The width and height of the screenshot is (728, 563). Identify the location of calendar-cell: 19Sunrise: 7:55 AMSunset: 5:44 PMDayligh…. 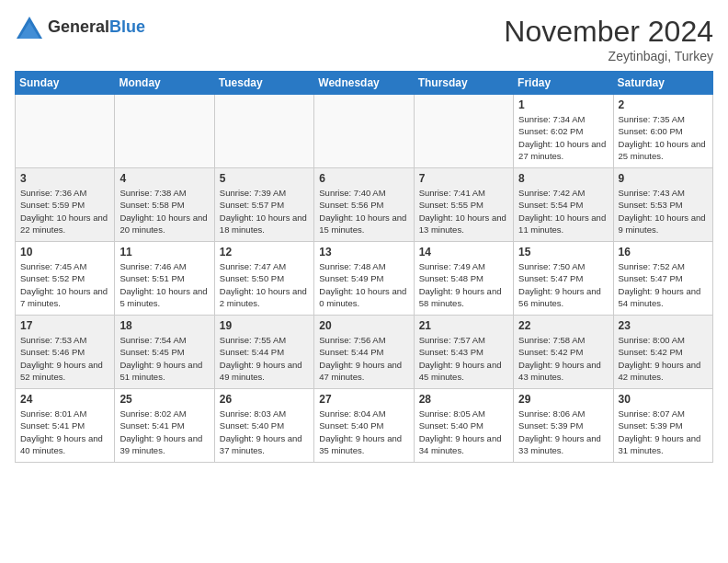
(264, 352).